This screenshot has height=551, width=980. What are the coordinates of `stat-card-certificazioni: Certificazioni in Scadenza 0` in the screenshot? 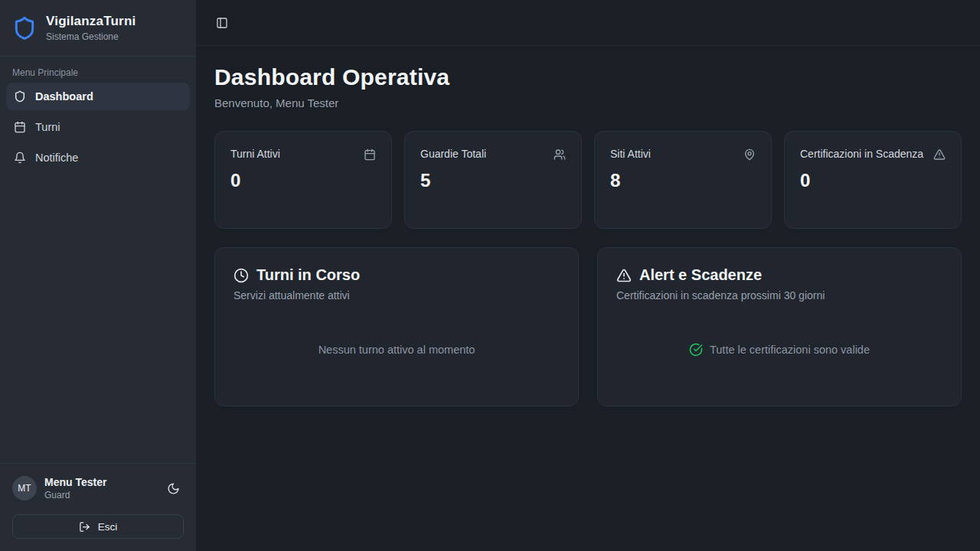 It's located at (873, 180).